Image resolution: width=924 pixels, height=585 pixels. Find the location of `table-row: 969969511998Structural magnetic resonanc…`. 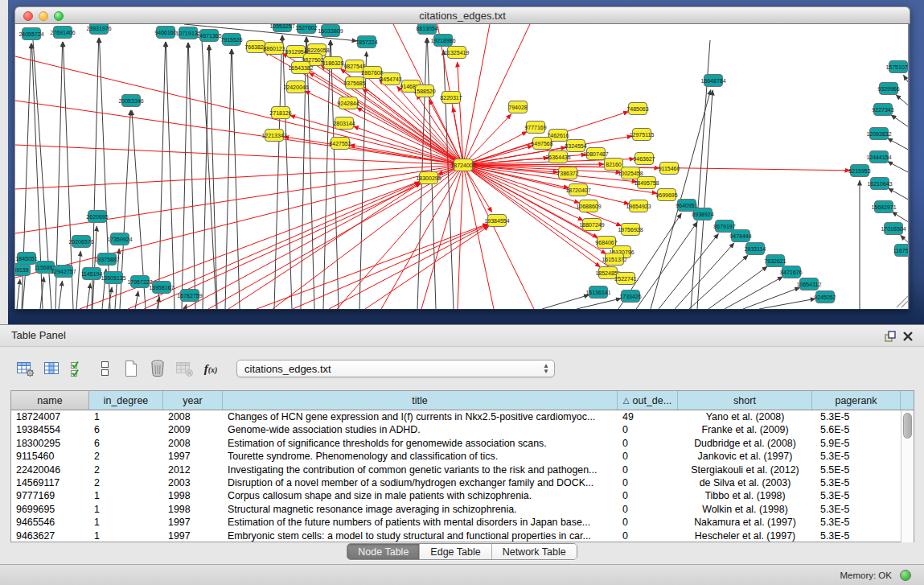

table-row: 969969511998Structural magnetic resonanc… is located at coordinates (456, 509).